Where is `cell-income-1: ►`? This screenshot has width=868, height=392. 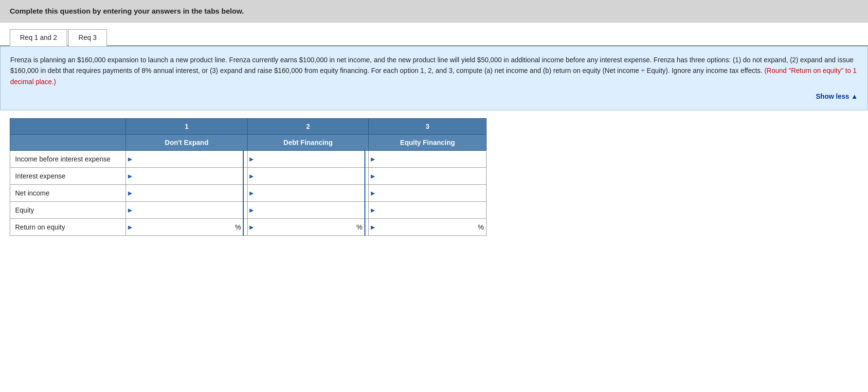
cell-income-1: ► is located at coordinates (185, 159).